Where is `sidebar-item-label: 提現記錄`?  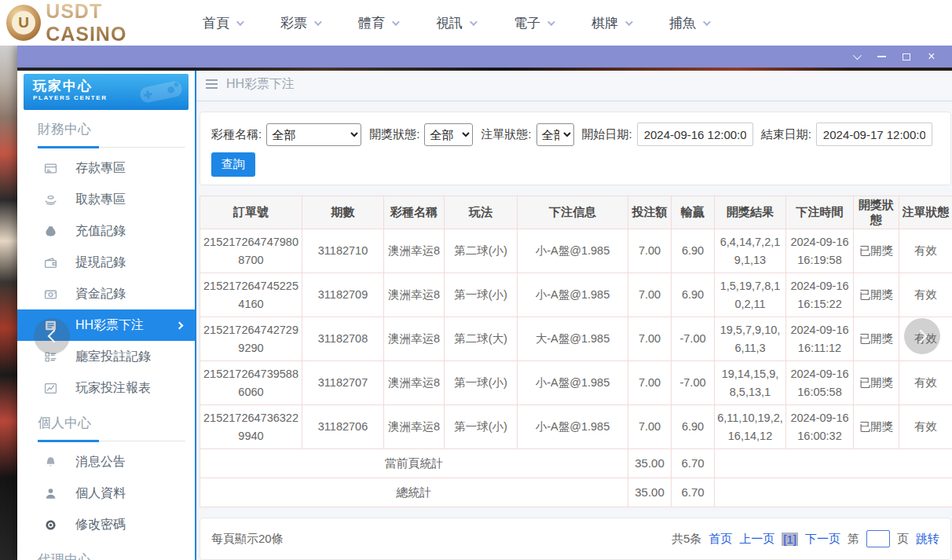
sidebar-item-label: 提現記錄 is located at coordinates (101, 262).